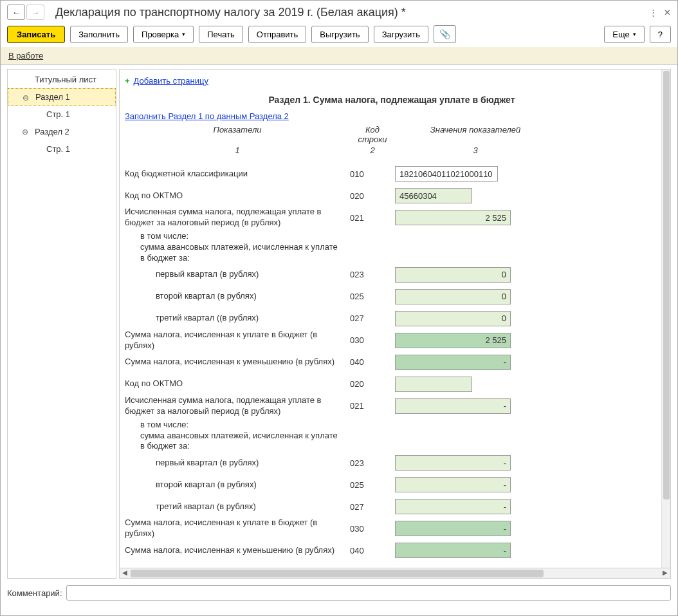 The height and width of the screenshot is (616, 678). I want to click on page-title: Декларация по транспортному налогу за 20…, so click(353, 13).